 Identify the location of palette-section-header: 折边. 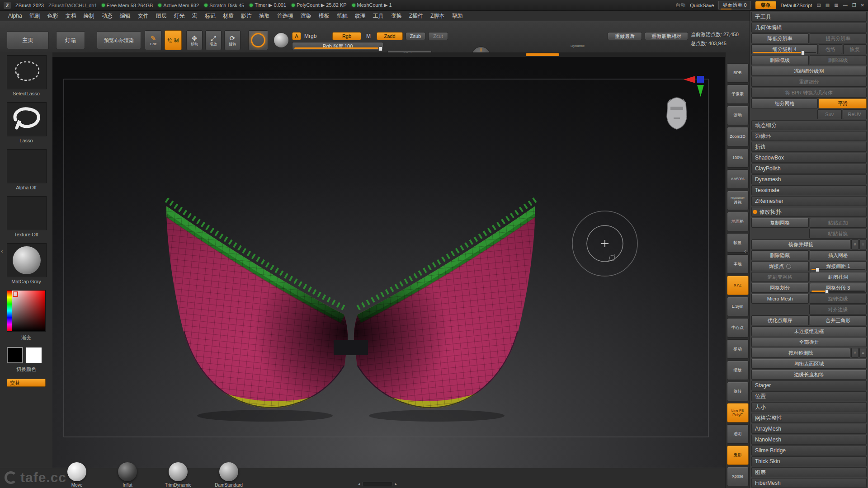
(809, 147).